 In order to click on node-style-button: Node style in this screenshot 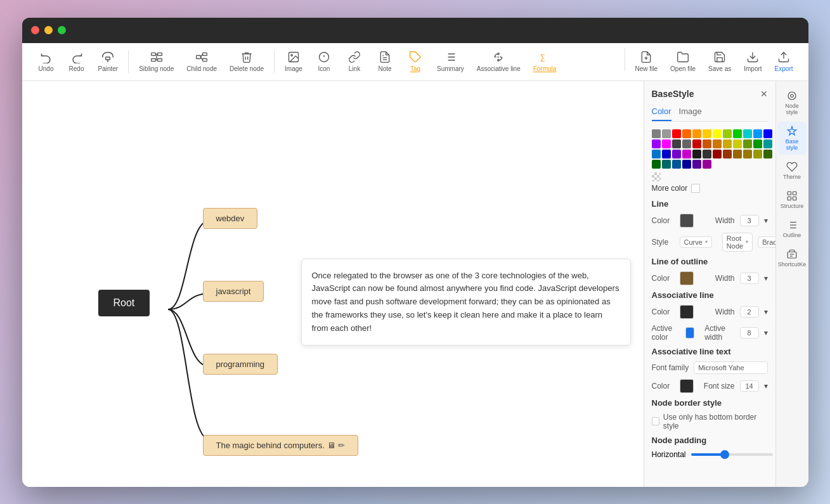, I will do `click(792, 103)`.